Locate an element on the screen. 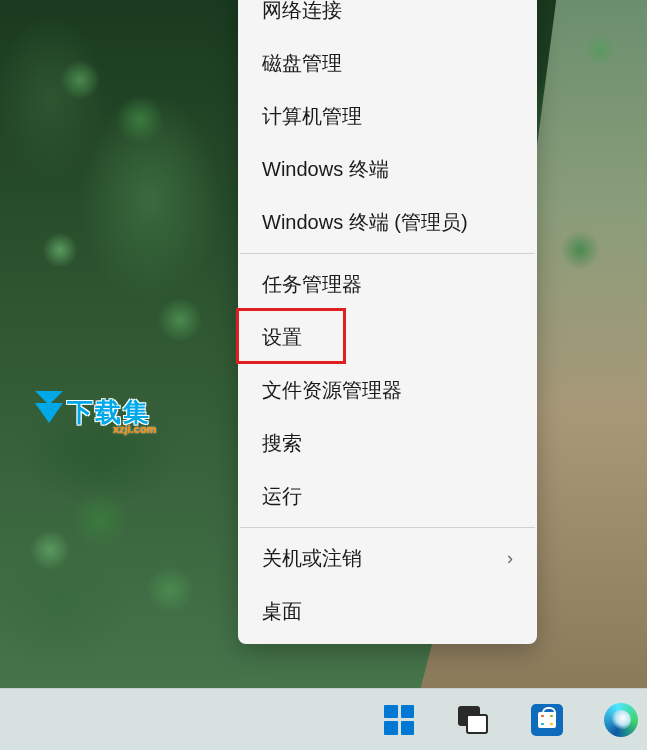  edge-button is located at coordinates (621, 720).